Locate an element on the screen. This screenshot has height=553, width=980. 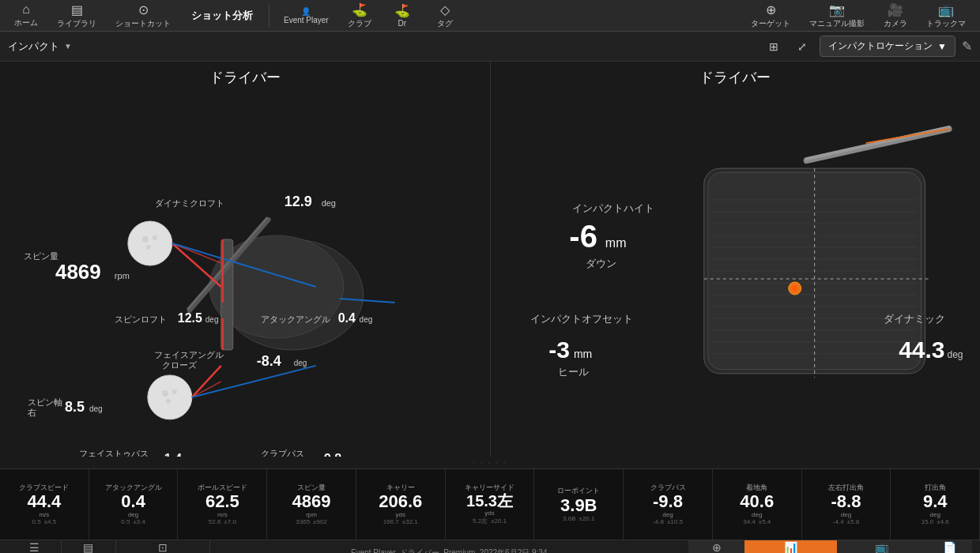
tag-icon: ◇ is located at coordinates (445, 9).